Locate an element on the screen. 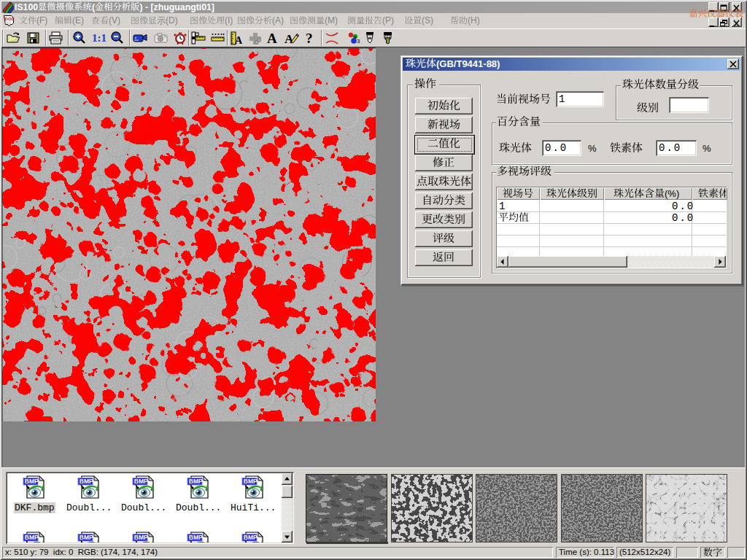 This screenshot has height=560, width=747. svg-text: (M) is located at coordinates (331, 20).